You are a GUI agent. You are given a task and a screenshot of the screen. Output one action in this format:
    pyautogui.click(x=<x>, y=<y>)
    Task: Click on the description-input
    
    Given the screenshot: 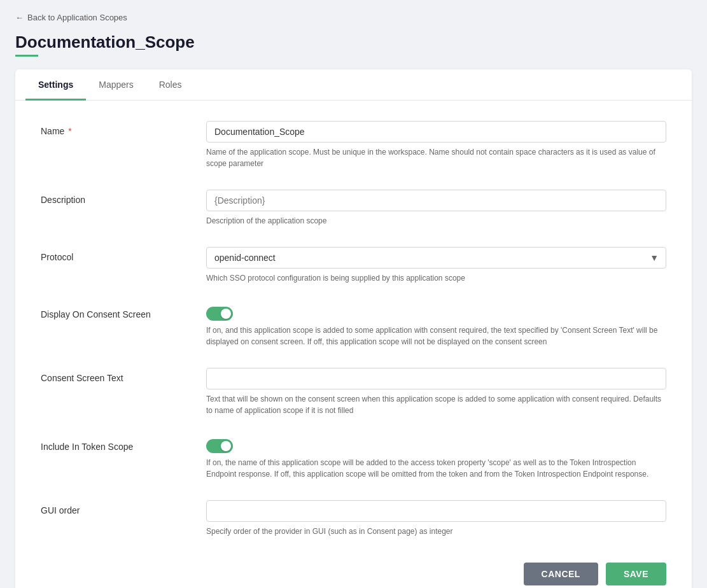 What is the action you would take?
    pyautogui.click(x=437, y=200)
    